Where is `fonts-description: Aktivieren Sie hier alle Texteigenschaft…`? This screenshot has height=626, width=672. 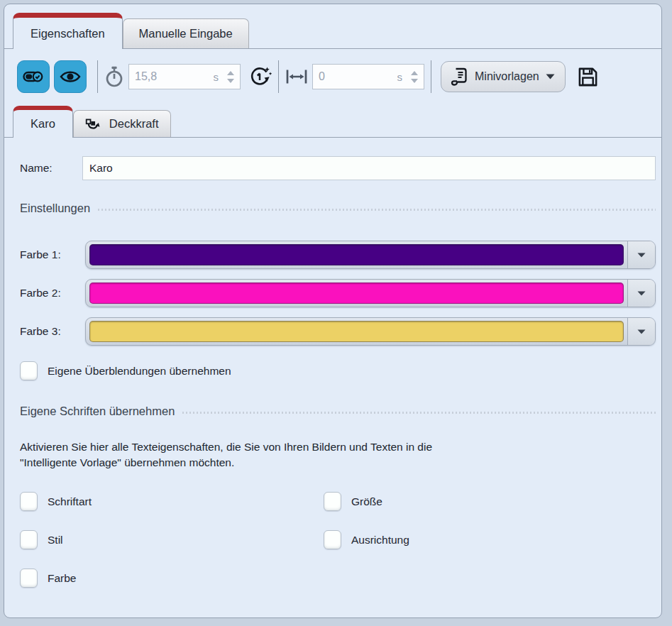
fonts-description: Aktivieren Sie hier alle Texteigenschaft… is located at coordinates (338, 455).